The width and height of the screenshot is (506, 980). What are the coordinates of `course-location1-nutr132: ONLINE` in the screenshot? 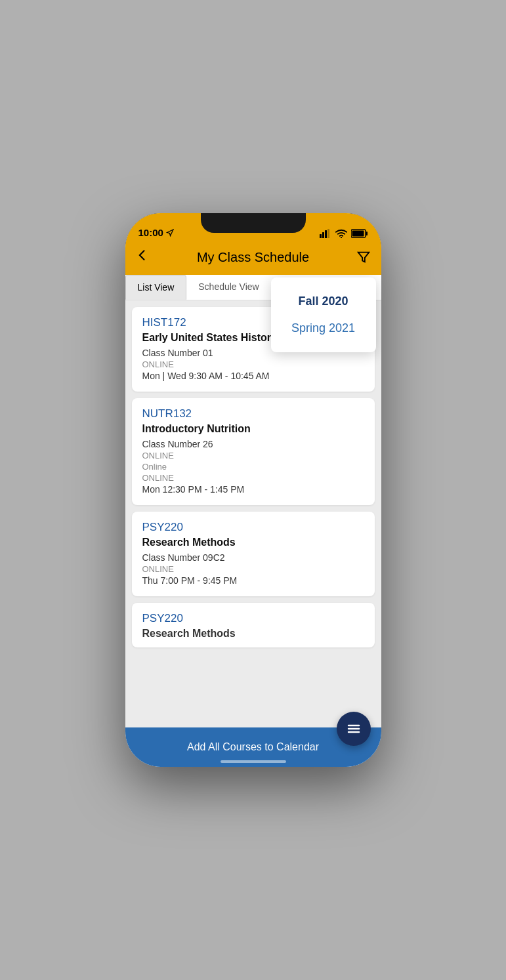 It's located at (253, 455).